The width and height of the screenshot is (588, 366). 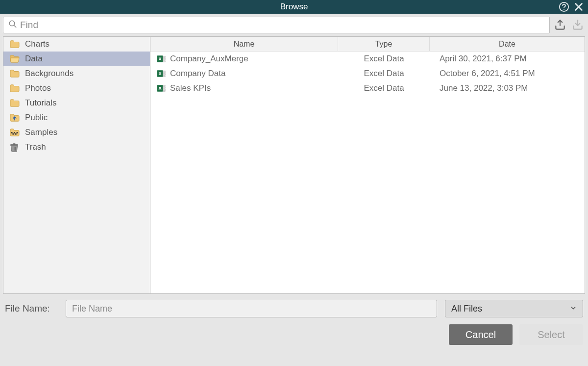 I want to click on close-icon, so click(x=579, y=7).